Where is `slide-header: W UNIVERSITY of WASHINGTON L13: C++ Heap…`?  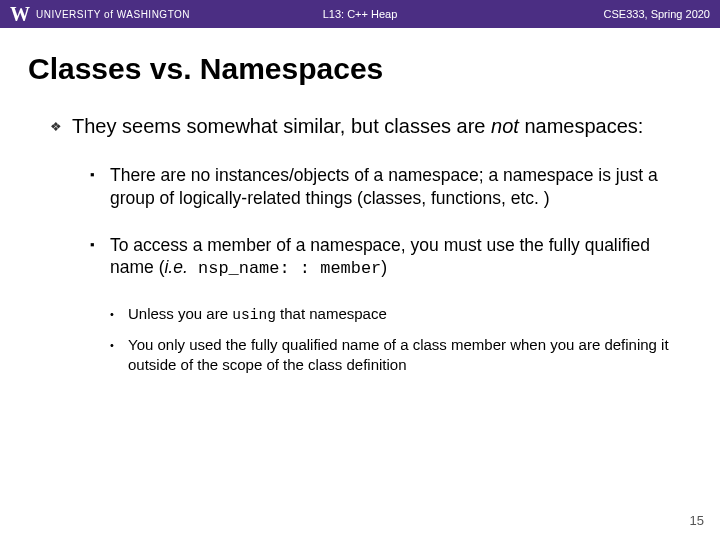 slide-header: W UNIVERSITY of WASHINGTON L13: C++ Heap… is located at coordinates (360, 14).